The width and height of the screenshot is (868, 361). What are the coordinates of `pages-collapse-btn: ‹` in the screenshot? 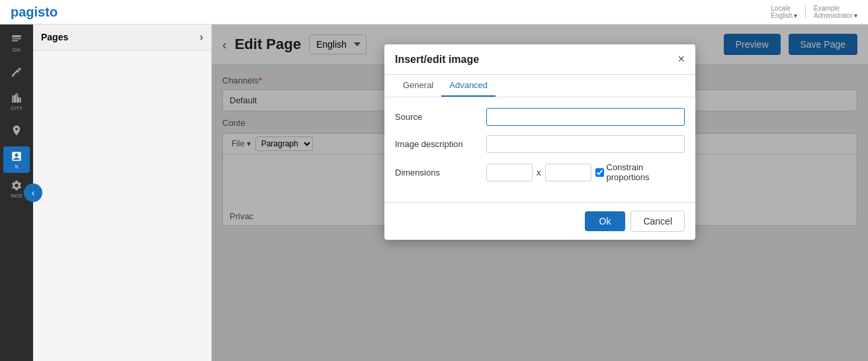 It's located at (33, 193).